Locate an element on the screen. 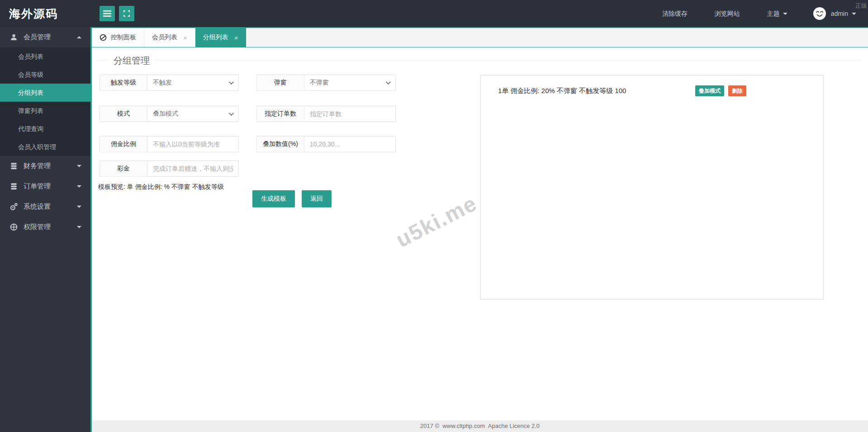  page-title-block: 分组管理 is located at coordinates (480, 61).